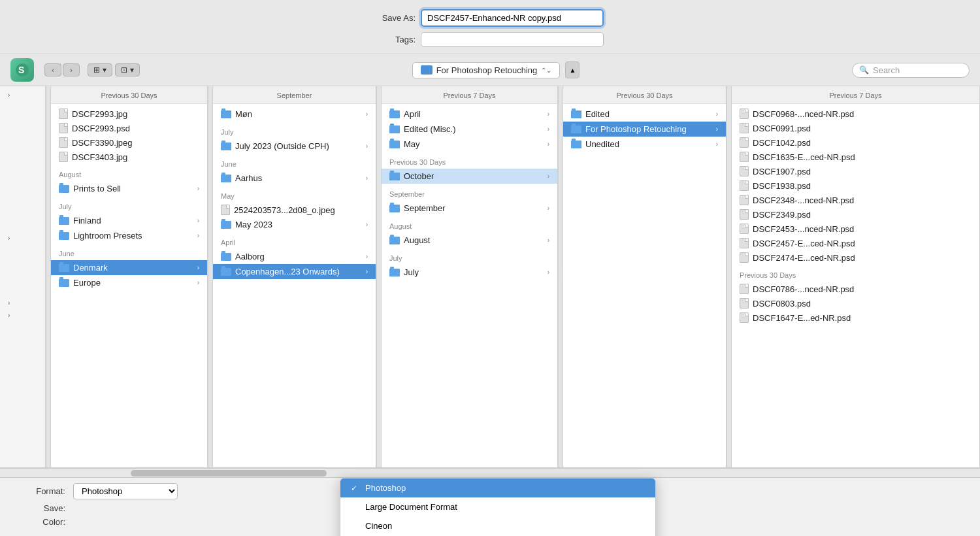 The width and height of the screenshot is (980, 536). I want to click on dropdown-item-photoshop: ✓ Photoshop, so click(498, 488).